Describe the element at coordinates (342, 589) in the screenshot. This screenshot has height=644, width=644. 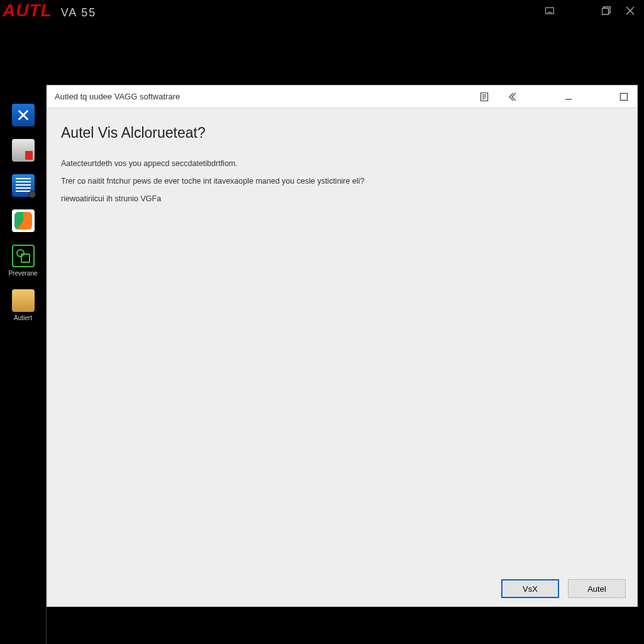
I see `dialog-footer: VsX Autel` at that location.